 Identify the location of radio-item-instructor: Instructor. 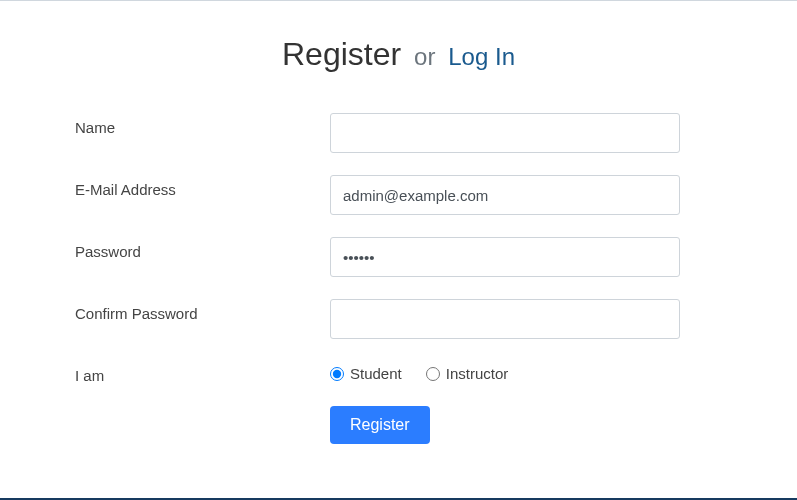
(468, 374).